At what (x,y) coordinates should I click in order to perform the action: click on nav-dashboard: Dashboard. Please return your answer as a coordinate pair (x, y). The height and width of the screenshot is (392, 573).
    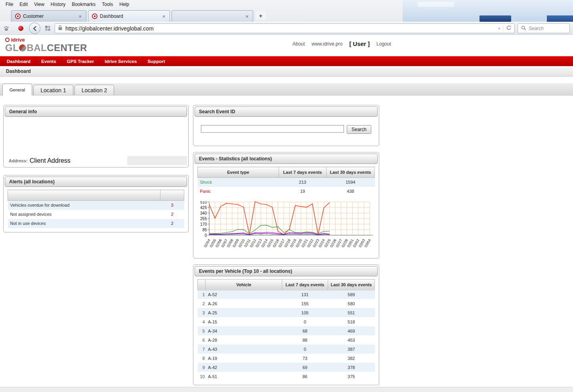
    Looking at the image, I should click on (19, 61).